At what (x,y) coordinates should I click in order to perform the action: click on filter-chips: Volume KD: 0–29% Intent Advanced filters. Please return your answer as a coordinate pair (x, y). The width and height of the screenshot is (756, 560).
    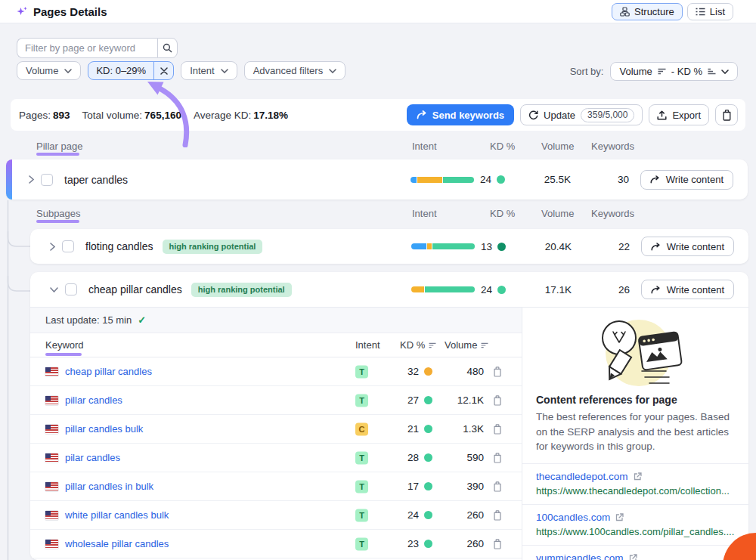
    Looking at the image, I should click on (181, 71).